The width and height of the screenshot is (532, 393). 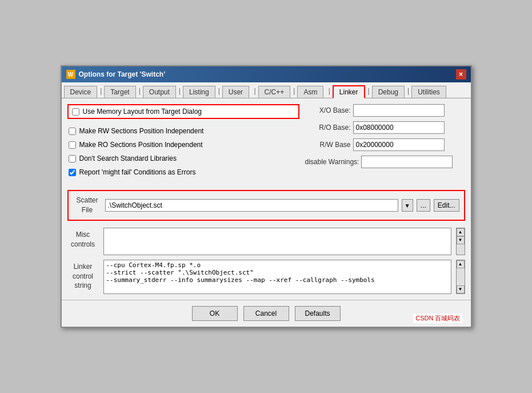 What do you see at coordinates (423, 205) in the screenshot?
I see `scatter-browse-button: ...` at bounding box center [423, 205].